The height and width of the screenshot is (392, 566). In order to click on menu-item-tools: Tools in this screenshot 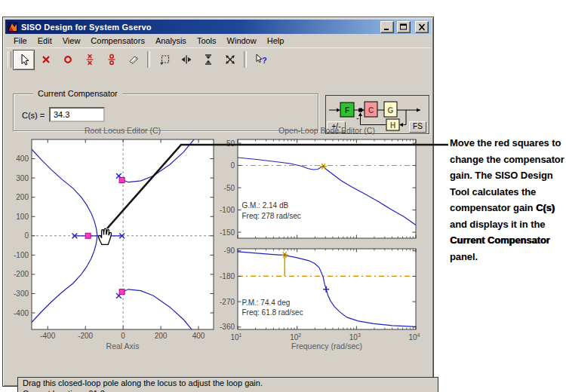, I will do `click(207, 41)`.